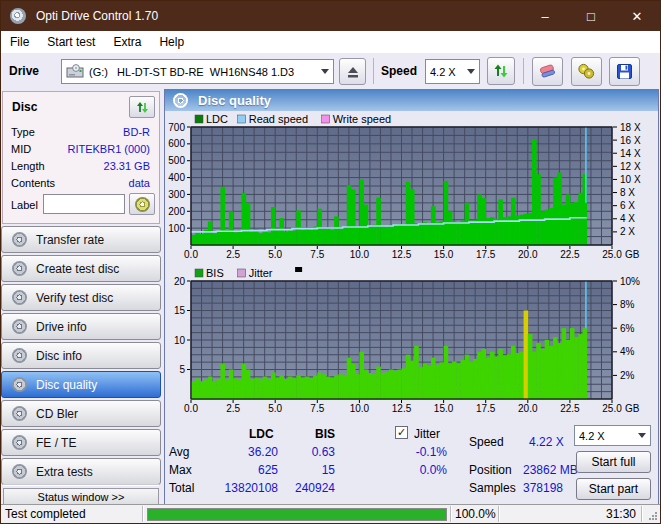 The width and height of the screenshot is (661, 524). Describe the element at coordinates (628, 376) in the screenshot. I see `svg-text: 2%` at that location.